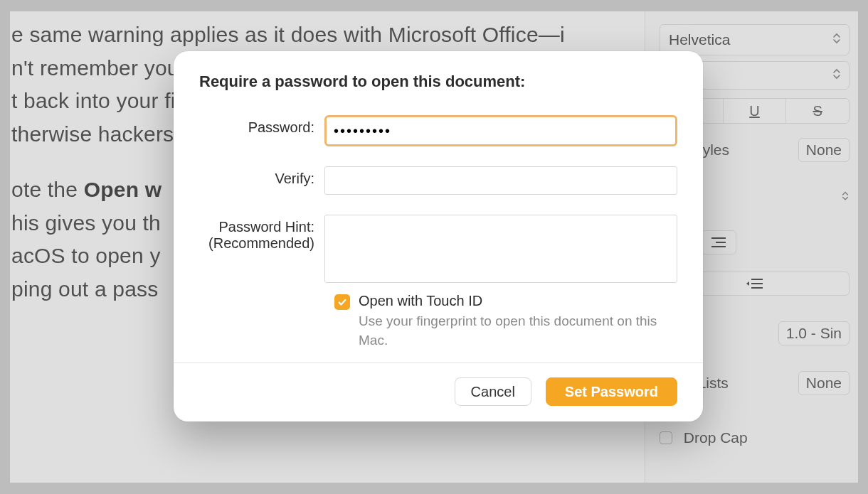 This screenshot has width=868, height=494. I want to click on cancel-button: Cancel, so click(493, 392).